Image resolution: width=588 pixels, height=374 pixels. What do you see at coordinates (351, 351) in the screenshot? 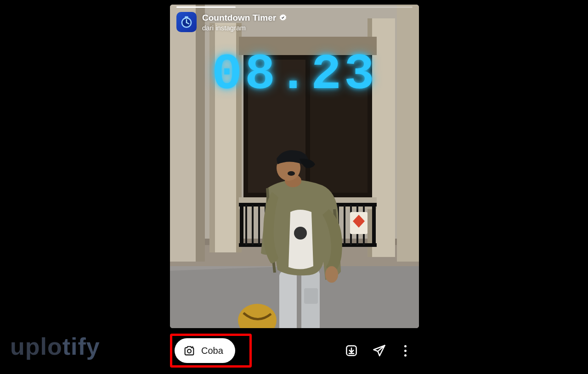
I see `save-effect-button` at bounding box center [351, 351].